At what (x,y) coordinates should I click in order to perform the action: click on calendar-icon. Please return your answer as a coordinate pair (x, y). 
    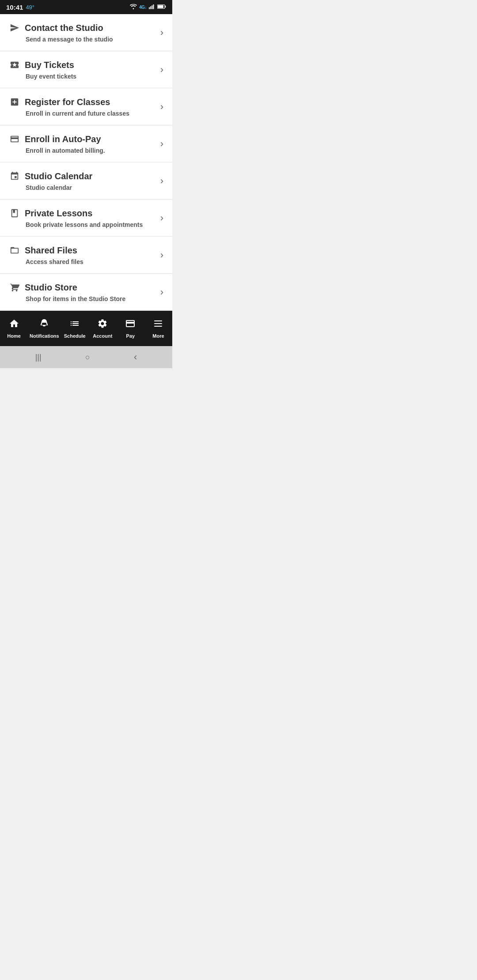
    Looking at the image, I should click on (15, 176).